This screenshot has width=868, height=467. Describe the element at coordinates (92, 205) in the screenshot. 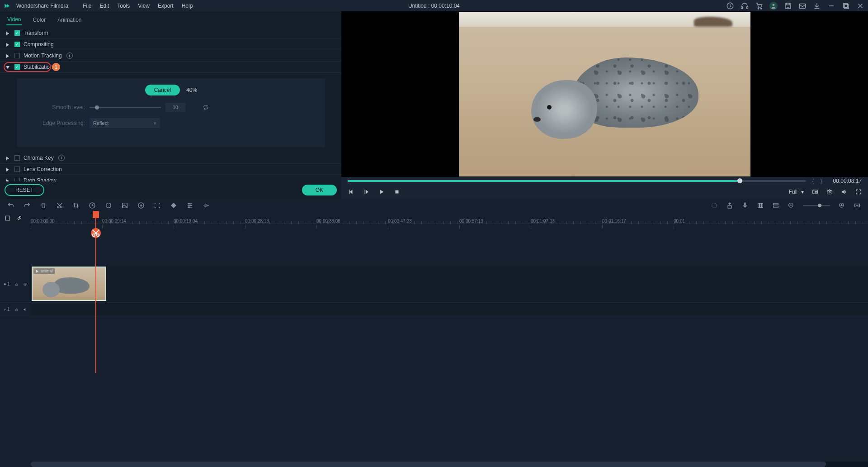

I see `speed-icon` at that location.